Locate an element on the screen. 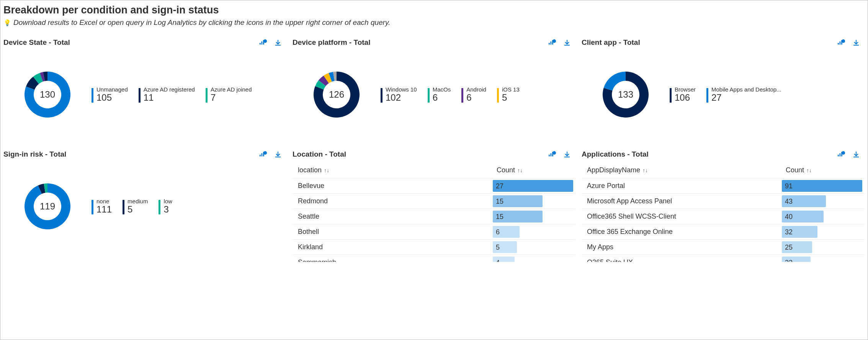 Image resolution: width=868 pixels, height=340 pixels. donut-chart: 133 is located at coordinates (626, 95).